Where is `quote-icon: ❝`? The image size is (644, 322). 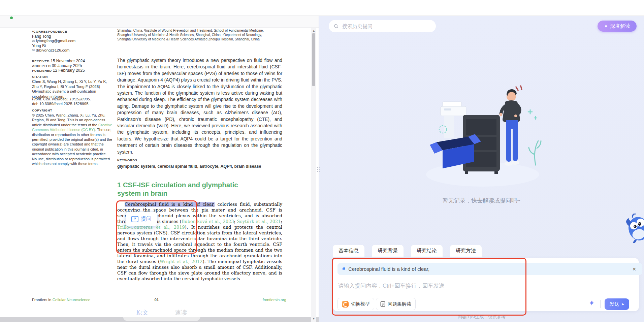 quote-icon: ❝ is located at coordinates (344, 270).